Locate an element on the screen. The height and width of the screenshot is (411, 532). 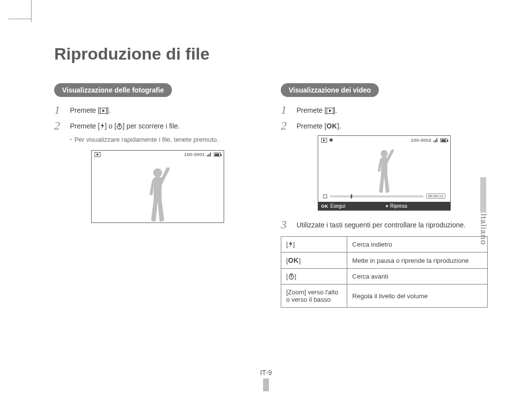
desc-cell: Regola il livello del volume is located at coordinates (418, 296).